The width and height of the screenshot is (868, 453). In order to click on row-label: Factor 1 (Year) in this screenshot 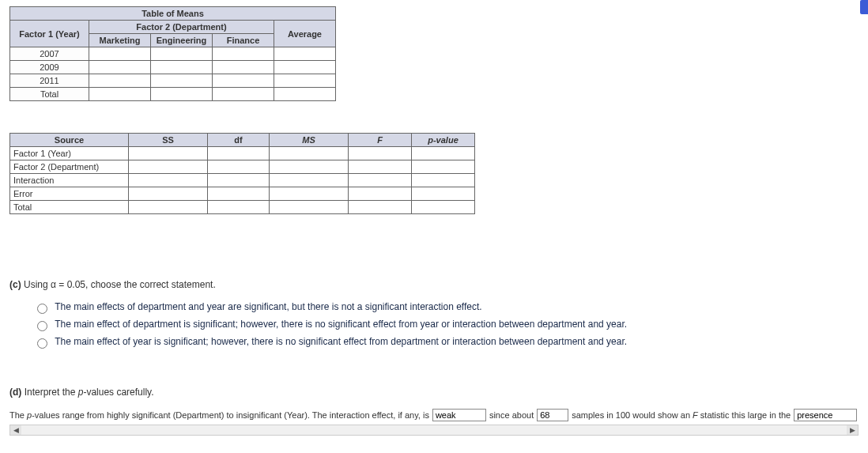, I will do `click(70, 153)`.